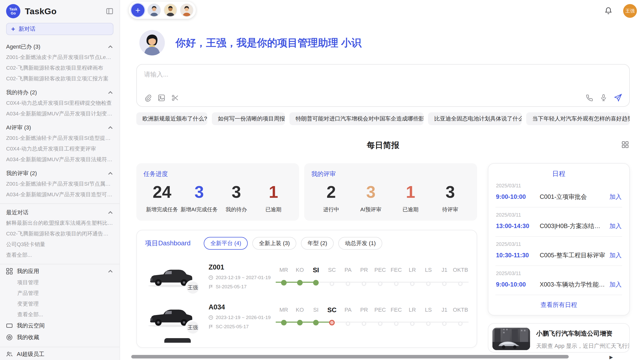 Image resolution: width=644 pixels, height=360 pixels. I want to click on stat-label: 新增完成任务, so click(162, 209).